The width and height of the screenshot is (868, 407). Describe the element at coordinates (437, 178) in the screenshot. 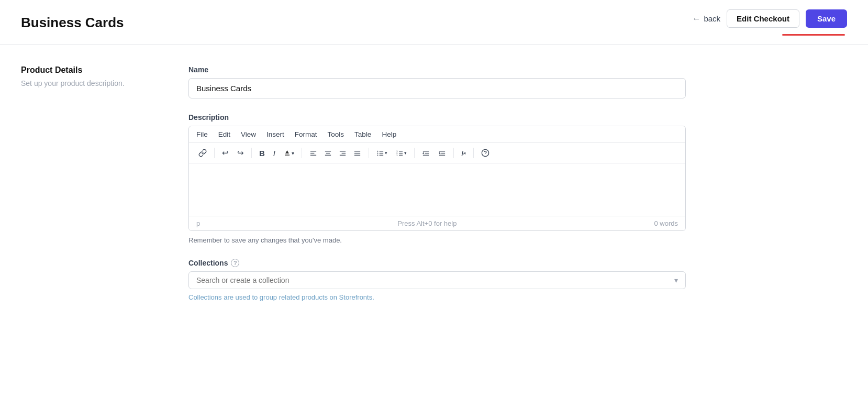

I see `description-editor: File Edit View Insert Format Tools Table…` at that location.